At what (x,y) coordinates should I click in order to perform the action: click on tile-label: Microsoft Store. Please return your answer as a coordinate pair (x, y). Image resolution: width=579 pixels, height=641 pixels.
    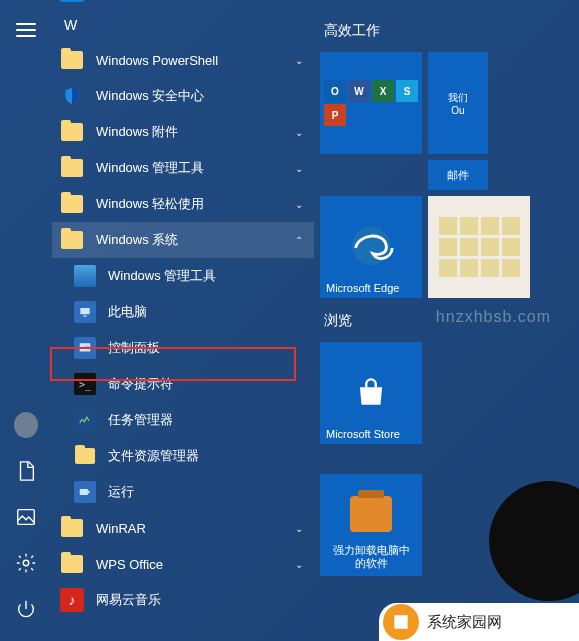
    Looking at the image, I should click on (363, 434).